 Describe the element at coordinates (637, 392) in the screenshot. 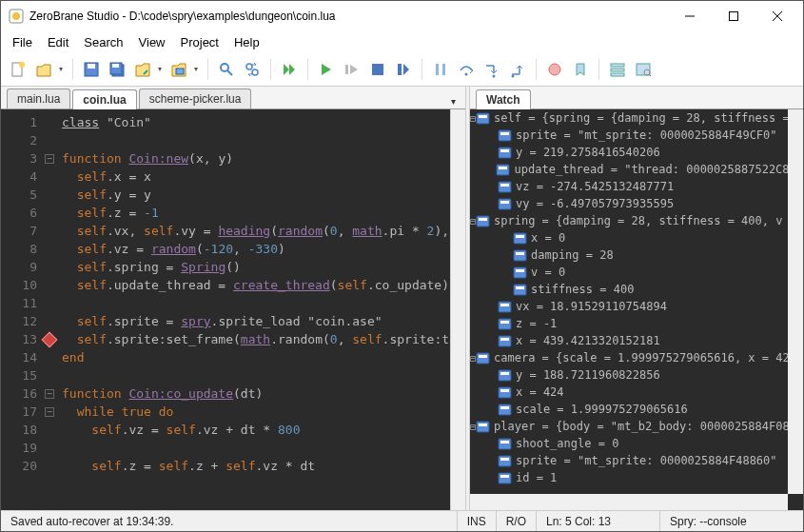

I see `watch-row: x = 424` at that location.